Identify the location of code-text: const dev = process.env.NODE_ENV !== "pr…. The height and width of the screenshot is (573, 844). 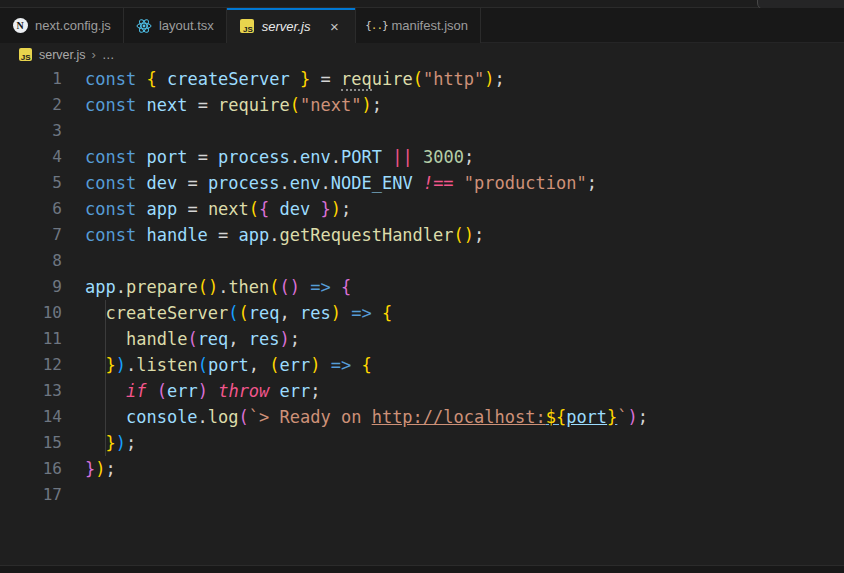
(341, 183).